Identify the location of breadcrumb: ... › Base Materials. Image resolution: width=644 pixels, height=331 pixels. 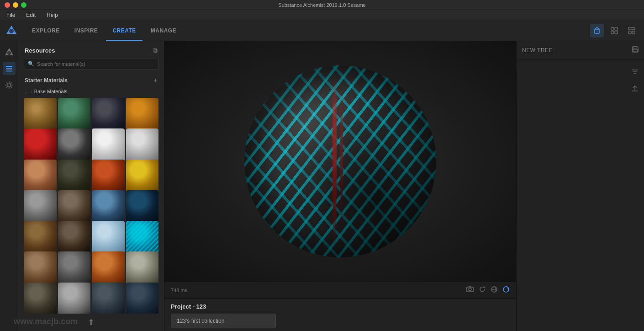
(91, 91).